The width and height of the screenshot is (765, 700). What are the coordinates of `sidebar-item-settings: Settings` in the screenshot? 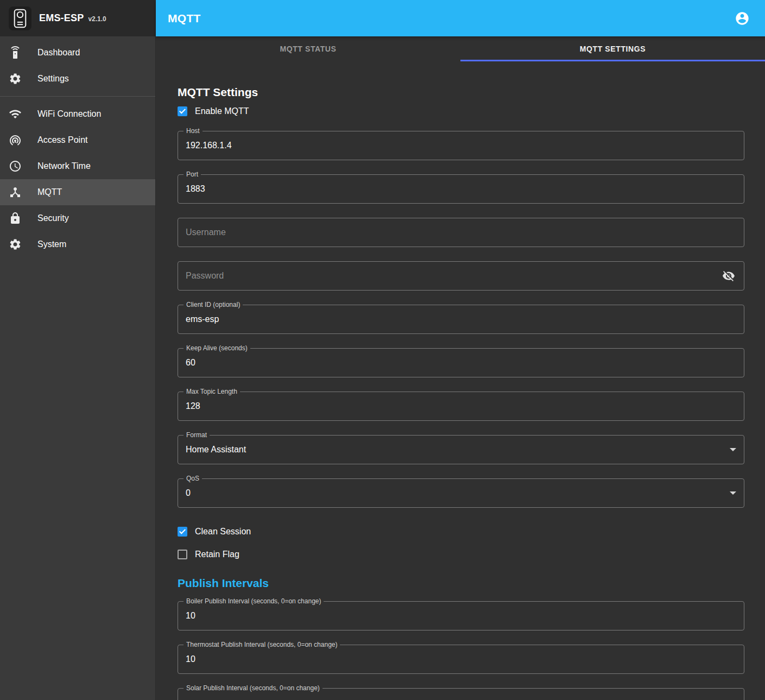 It's located at (78, 79).